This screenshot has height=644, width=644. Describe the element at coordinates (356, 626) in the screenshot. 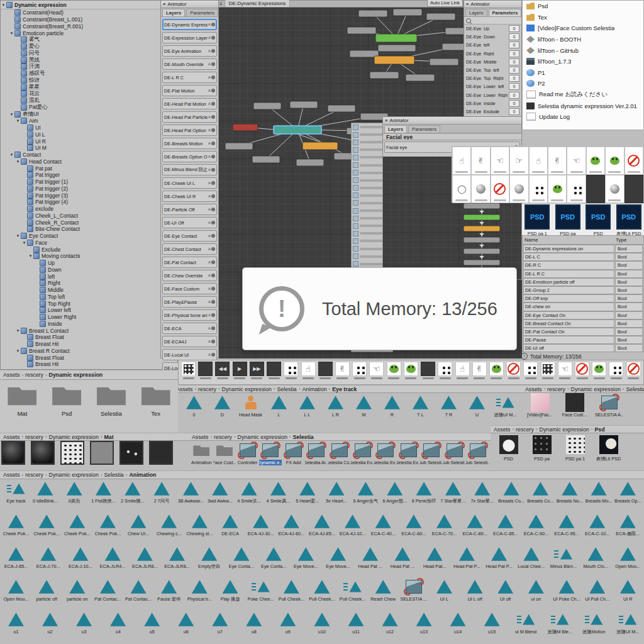

I see `asset-item: u11` at that location.